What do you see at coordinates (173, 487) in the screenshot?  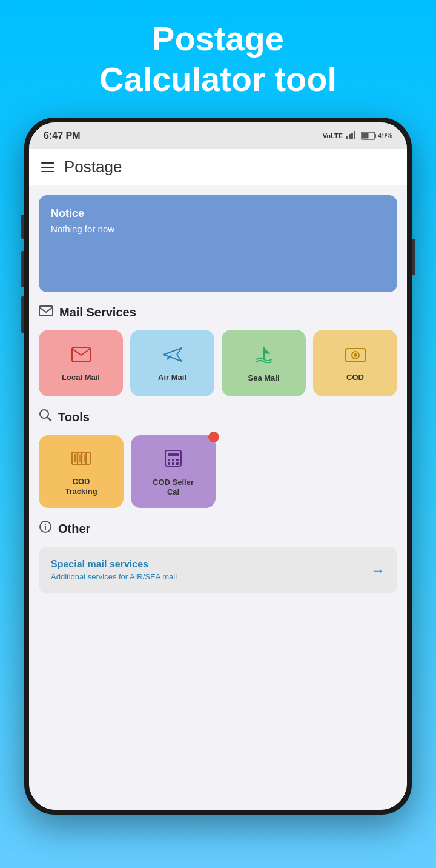 I see `cod-seller-cal-label: COD Seller Cal` at bounding box center [173, 487].